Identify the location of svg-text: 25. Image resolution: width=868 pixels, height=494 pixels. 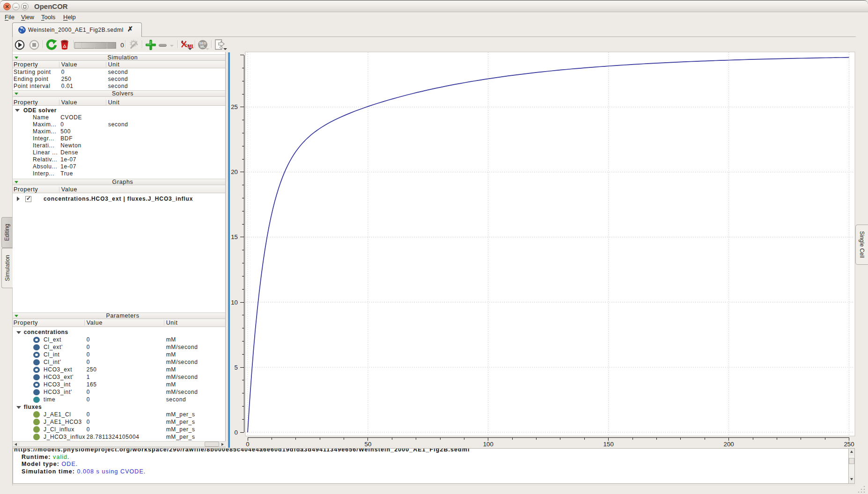
(234, 107).